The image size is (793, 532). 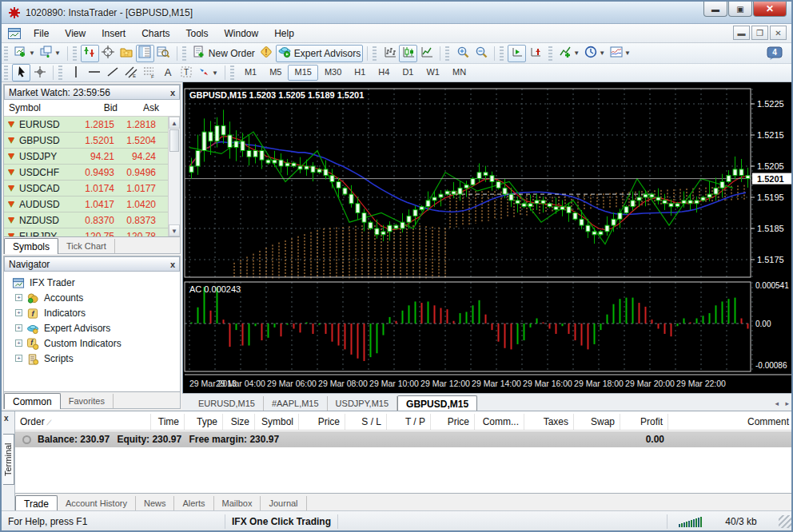 What do you see at coordinates (433, 73) in the screenshot?
I see `timeframe-w1: W1` at bounding box center [433, 73].